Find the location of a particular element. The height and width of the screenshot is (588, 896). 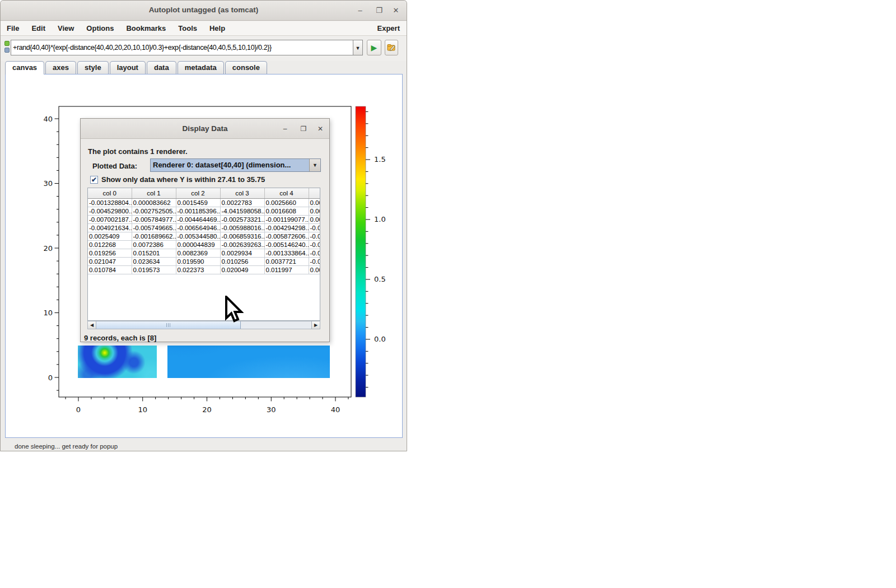

column-header: col 4 is located at coordinates (287, 193).